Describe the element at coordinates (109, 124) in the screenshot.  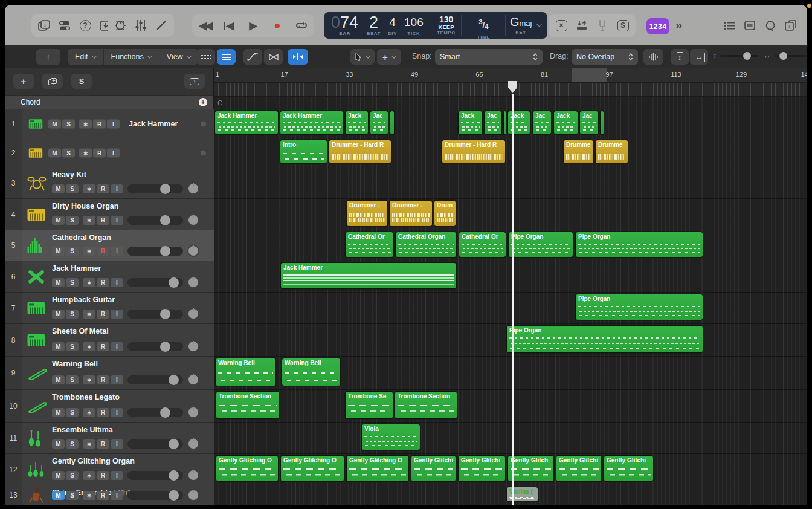
I see `track-header-1: 1MS∗RIJack Hammer` at that location.